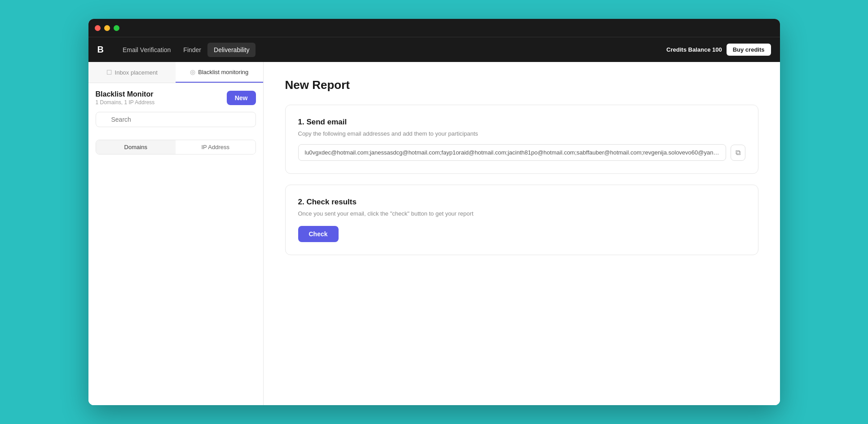  Describe the element at coordinates (718, 49) in the screenshot. I see `navbar-right: Credits Balance 100 Buy credits` at that location.